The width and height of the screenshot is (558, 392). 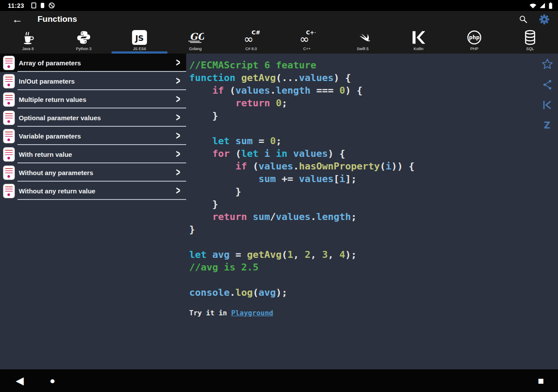 I want to click on code-line: //ECMAScript 6 feature, so click(x=361, y=65).